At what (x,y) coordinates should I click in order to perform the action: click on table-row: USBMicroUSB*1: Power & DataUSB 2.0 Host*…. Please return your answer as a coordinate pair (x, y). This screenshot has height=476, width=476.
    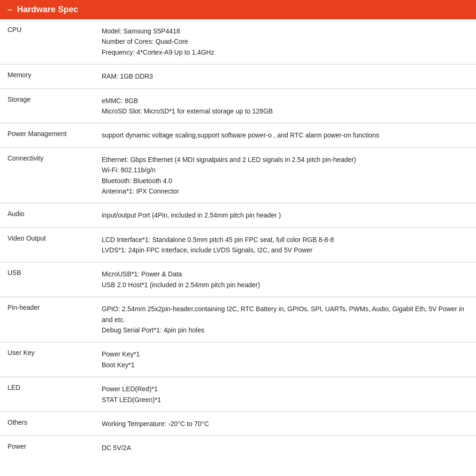
    Looking at the image, I should click on (238, 280).